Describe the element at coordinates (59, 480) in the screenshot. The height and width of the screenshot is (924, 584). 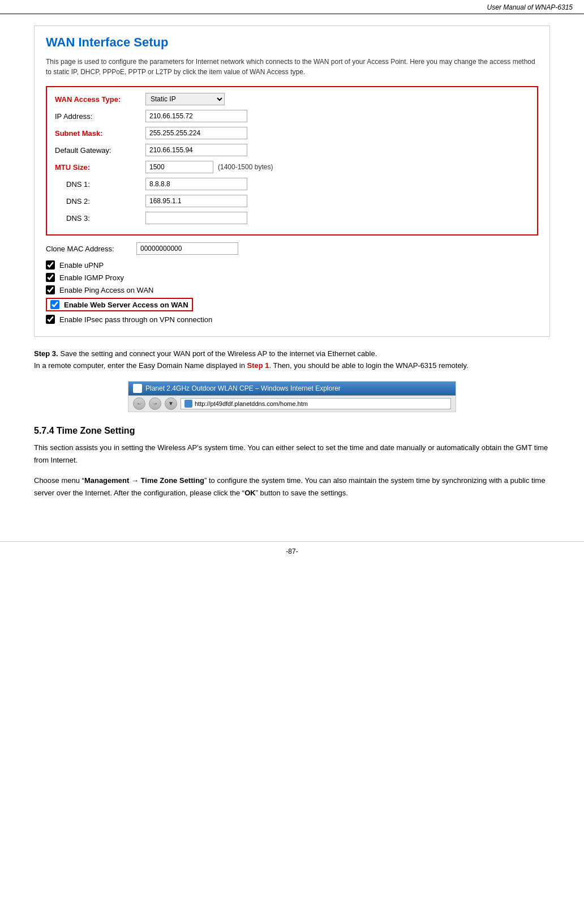
I see `section574-para2-start: Choose menu “` at that location.